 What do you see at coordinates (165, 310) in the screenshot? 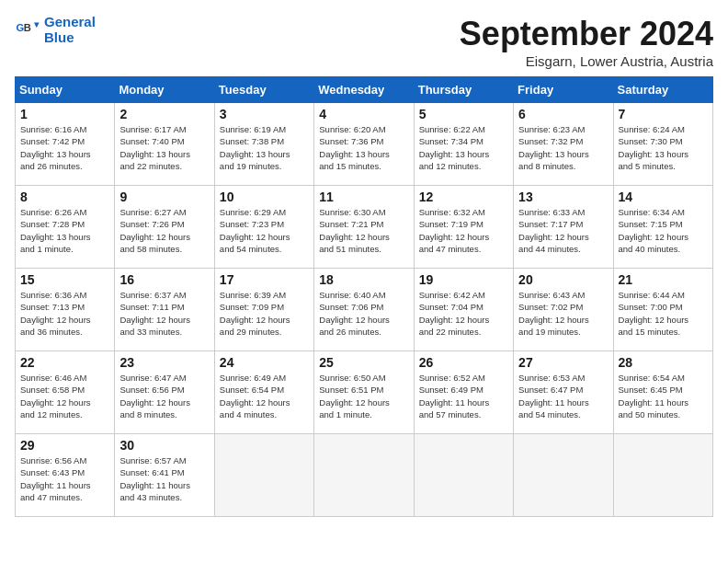
I see `calendar-cell-w3-d2: 16Sunrise: 6:37 AM Sunset: 7:11 PM Dayli…` at bounding box center [165, 310].